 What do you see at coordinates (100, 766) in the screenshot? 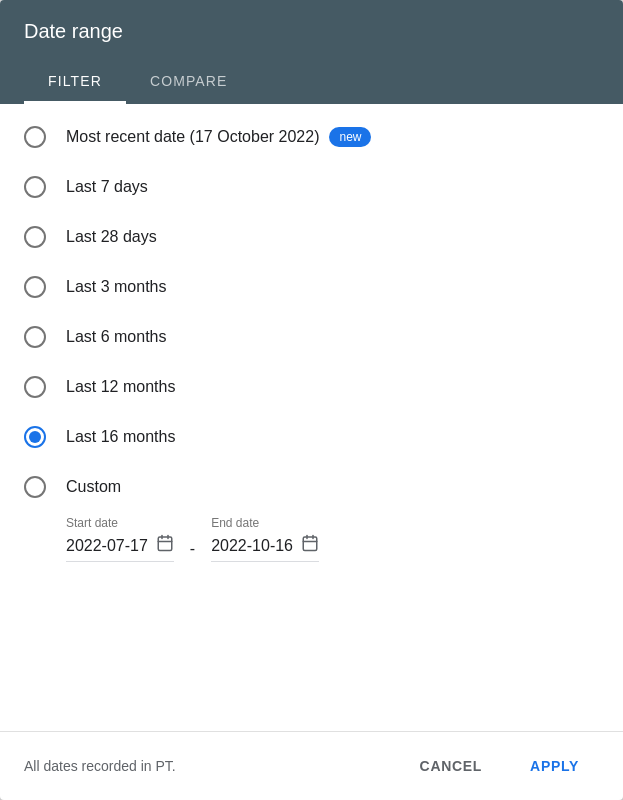
I see `footer-note: All dates recorded in PT.` at bounding box center [100, 766].